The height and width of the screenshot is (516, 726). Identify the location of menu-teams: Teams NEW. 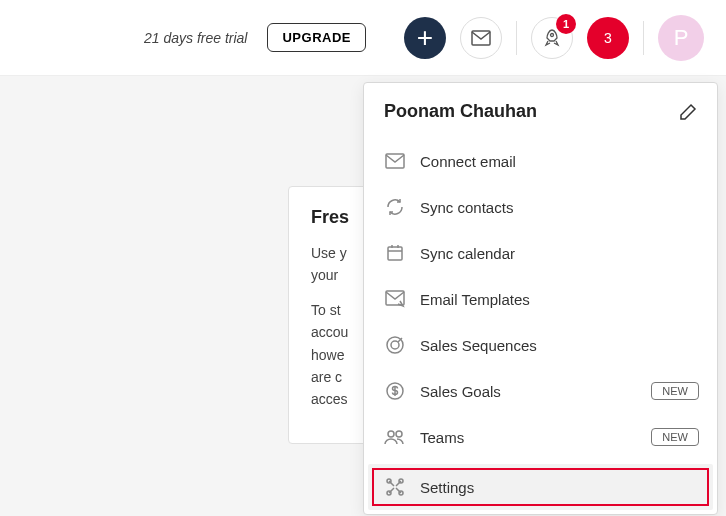
(540, 437).